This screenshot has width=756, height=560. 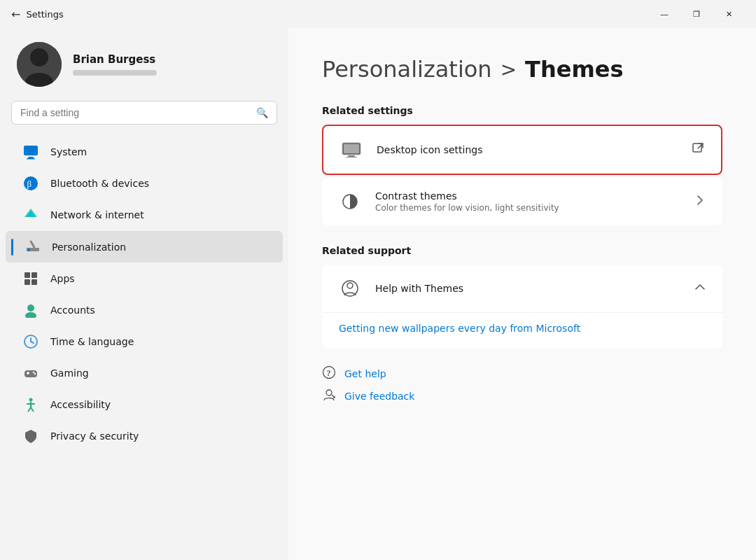 What do you see at coordinates (69, 152) in the screenshot?
I see `sidebar-item-label-system: System` at bounding box center [69, 152].